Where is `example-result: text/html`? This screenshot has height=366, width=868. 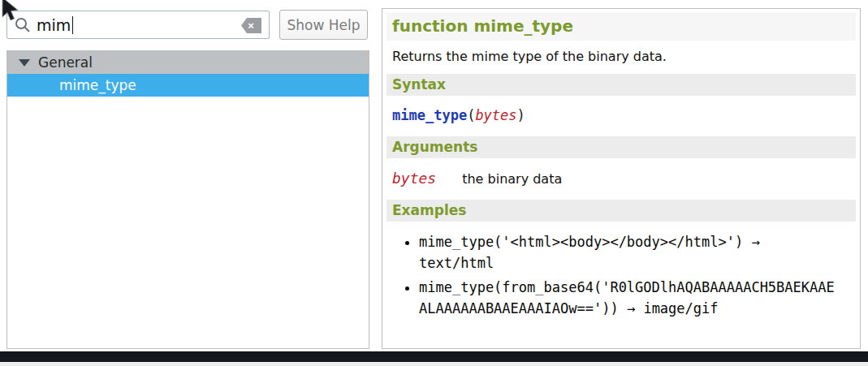
example-result: text/html is located at coordinates (456, 263).